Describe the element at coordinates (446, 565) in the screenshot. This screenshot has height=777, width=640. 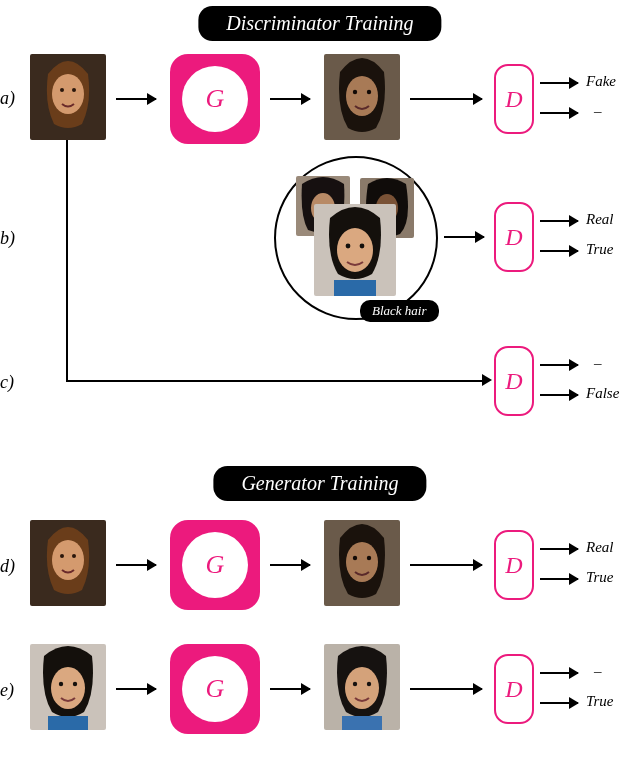
I see `arrow-out-to-d-d` at that location.